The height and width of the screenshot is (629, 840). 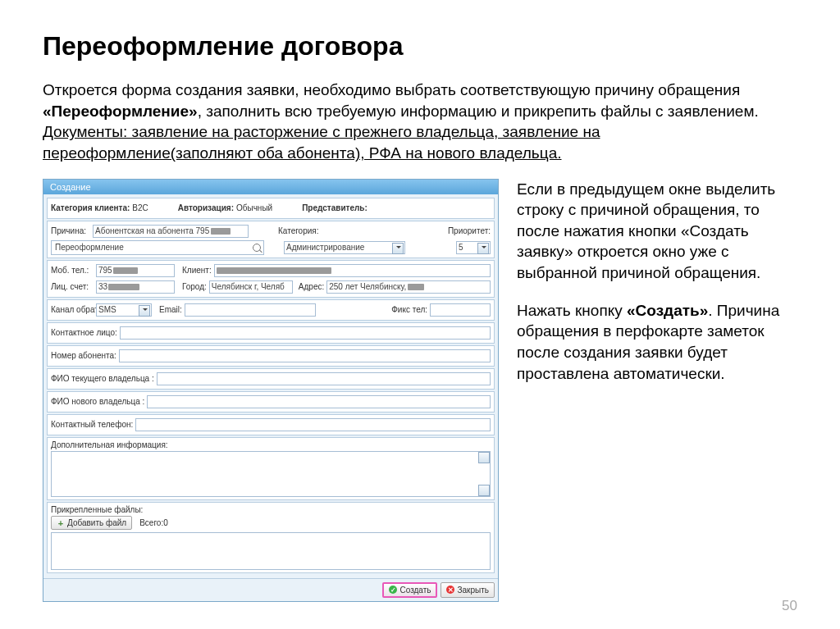 I want to click on files-list, so click(x=271, y=551).